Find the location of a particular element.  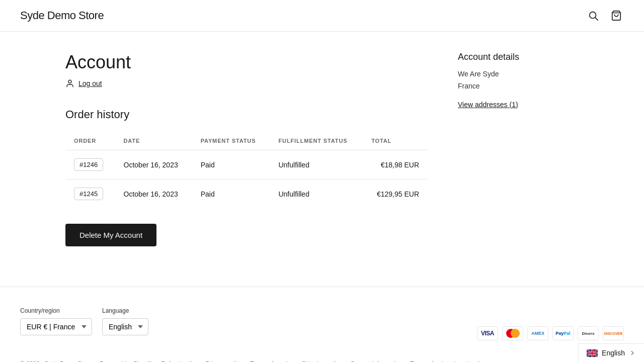

chevron-right-icon is located at coordinates (632, 353).